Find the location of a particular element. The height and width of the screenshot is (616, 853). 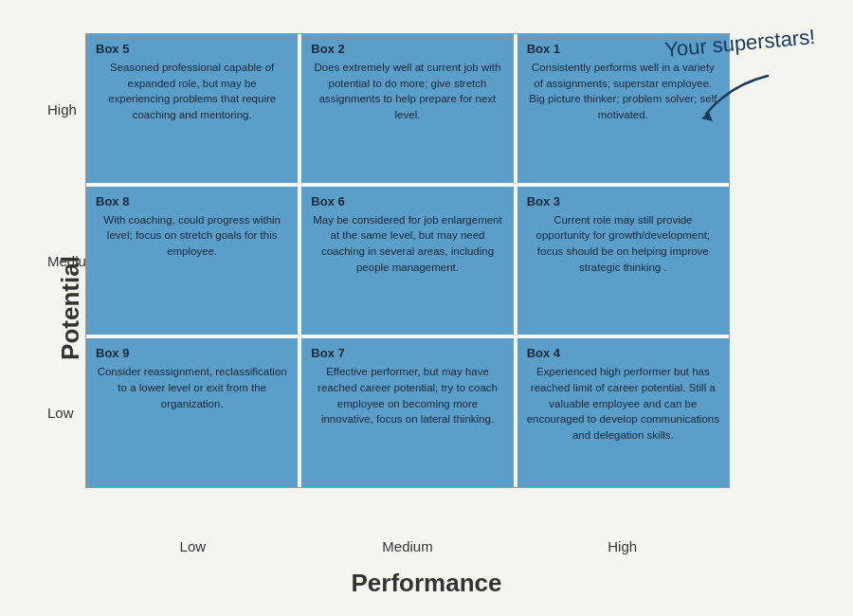

cell-box9: Box 9Consider reassignment, reclassifica… is located at coordinates (191, 413).